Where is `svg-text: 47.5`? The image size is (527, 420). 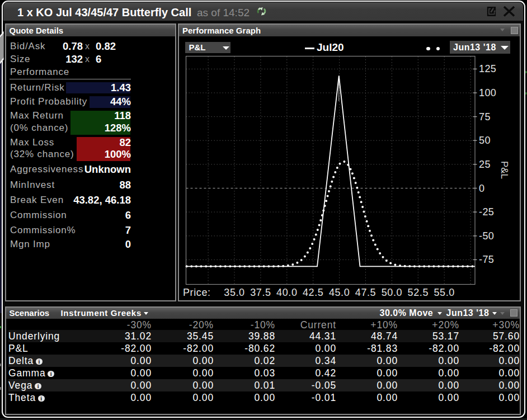 svg-text: 47.5 is located at coordinates (366, 292).